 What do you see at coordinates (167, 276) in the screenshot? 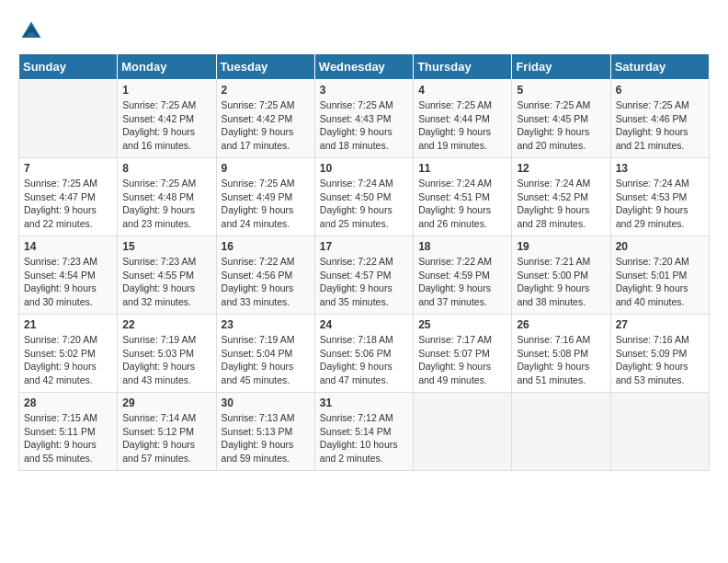
I see `calendar-cell: 15Sunrise: 7:23 AM Sunset: 4:55 PM Dayli…` at bounding box center [167, 276].